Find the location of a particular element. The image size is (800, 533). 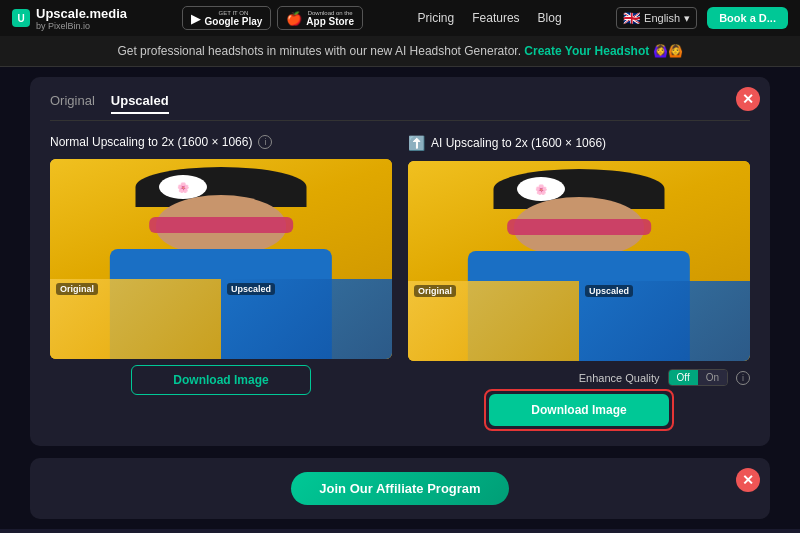

bottom-card: ✕ Join Our Affiliate Program is located at coordinates (400, 488).